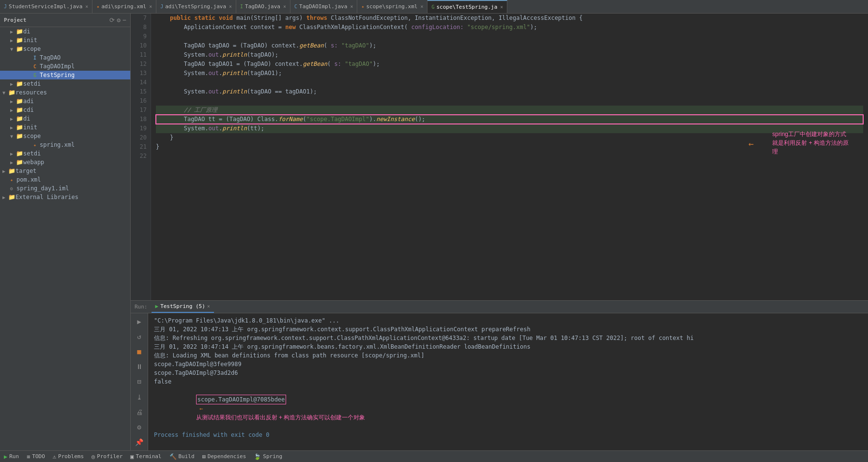 Image resolution: width=868 pixels, height=462 pixels. I want to click on output-line: scope.TagDAOImpl@73ad2d6, so click(508, 373).